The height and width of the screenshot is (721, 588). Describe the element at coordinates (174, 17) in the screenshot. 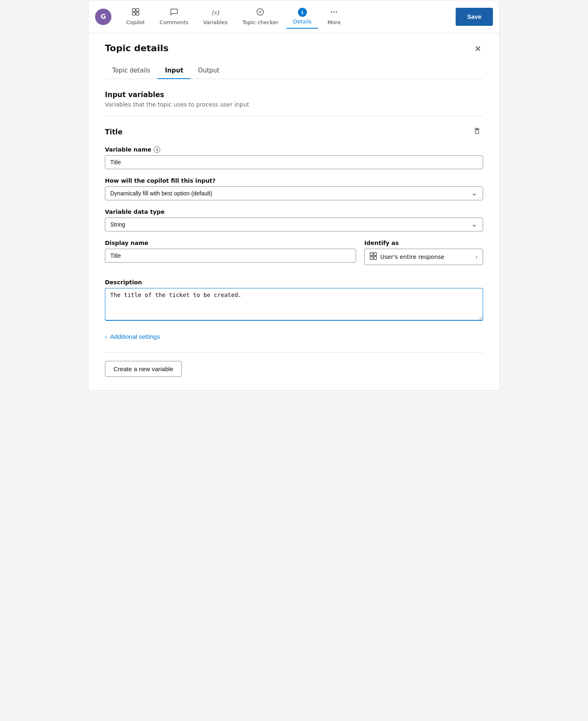

I see `nav-item-comments: Comments` at that location.